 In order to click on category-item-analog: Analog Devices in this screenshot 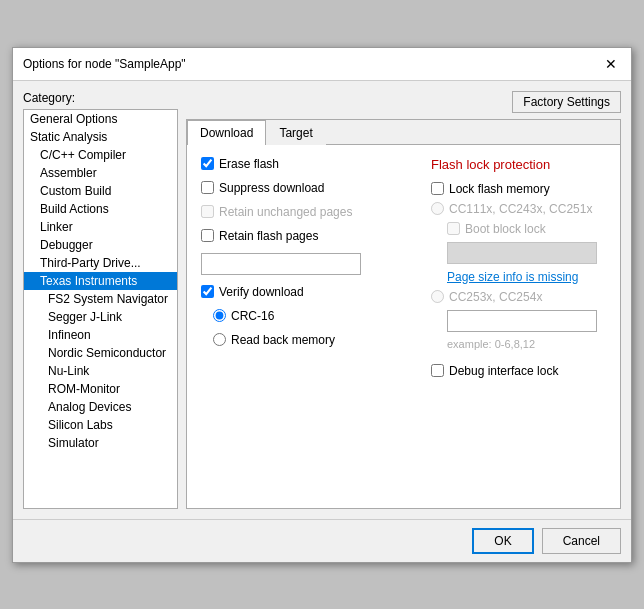, I will do `click(100, 407)`.